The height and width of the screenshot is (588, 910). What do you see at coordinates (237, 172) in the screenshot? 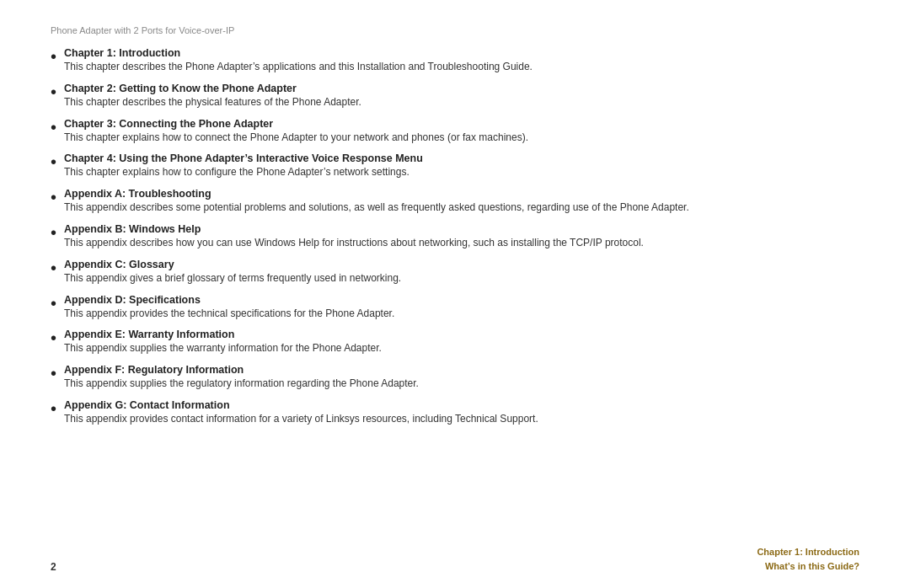
I see `item-description: This chapter explains how to configure t…` at bounding box center [237, 172].